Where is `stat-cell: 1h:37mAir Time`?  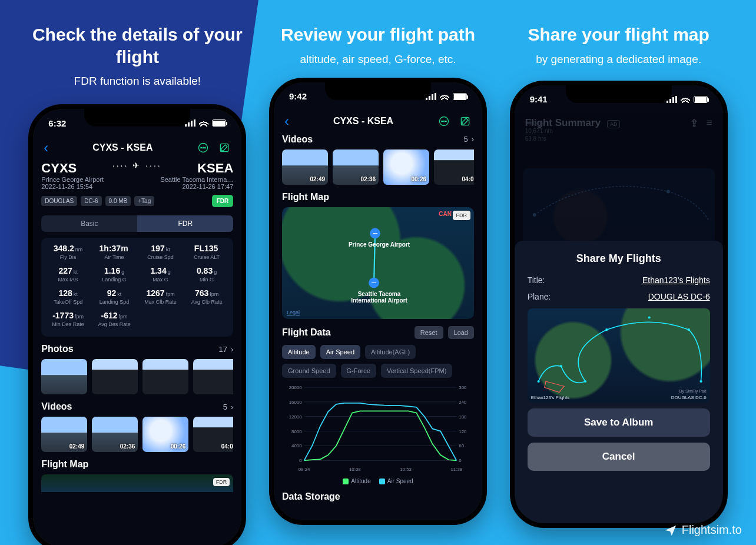
stat-cell: 1h:37mAir Time is located at coordinates (114, 252).